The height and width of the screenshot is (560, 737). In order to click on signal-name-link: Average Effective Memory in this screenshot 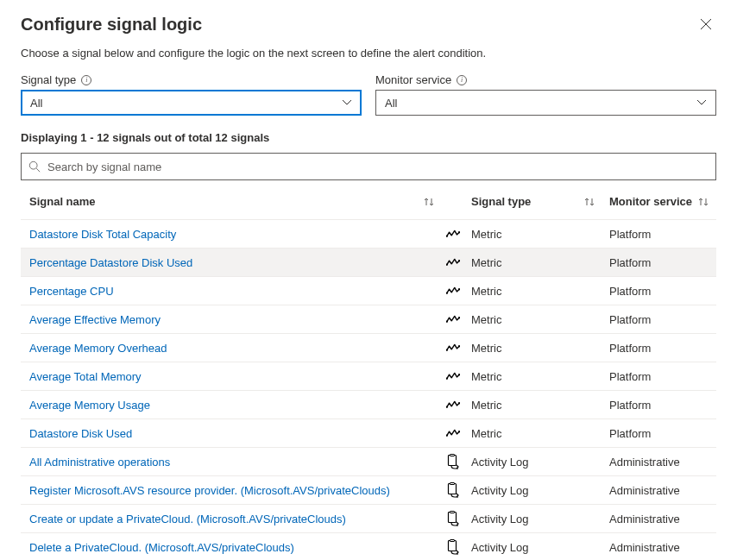, I will do `click(95, 319)`.